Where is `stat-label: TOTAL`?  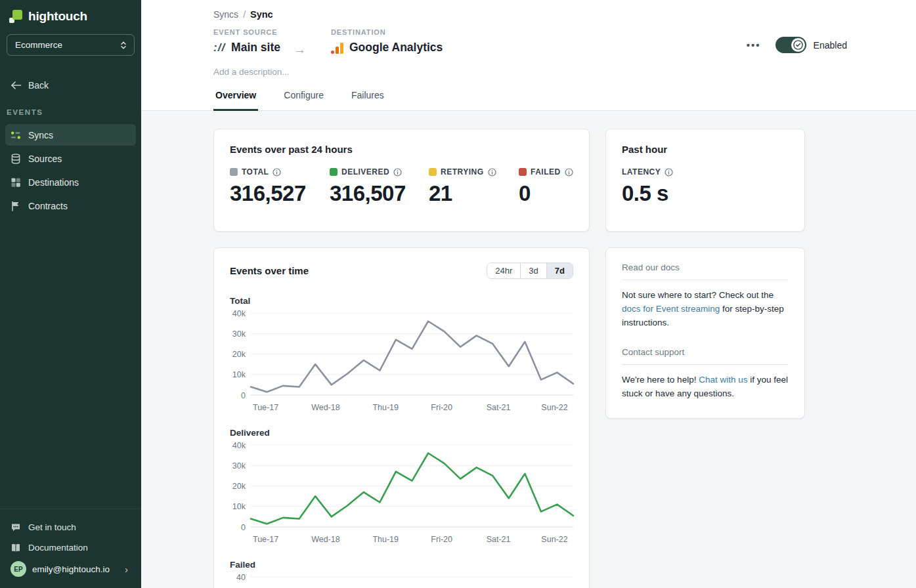 stat-label: TOTAL is located at coordinates (255, 172).